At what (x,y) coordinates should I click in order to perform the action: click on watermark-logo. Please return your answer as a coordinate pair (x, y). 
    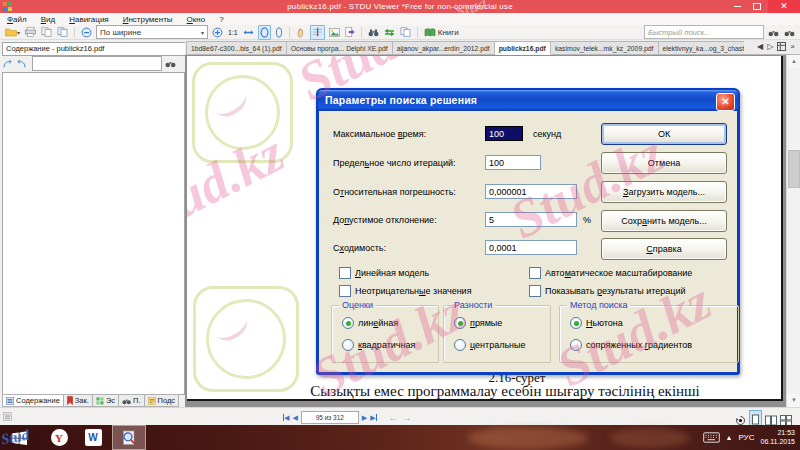
    Looking at the image, I should click on (242, 112).